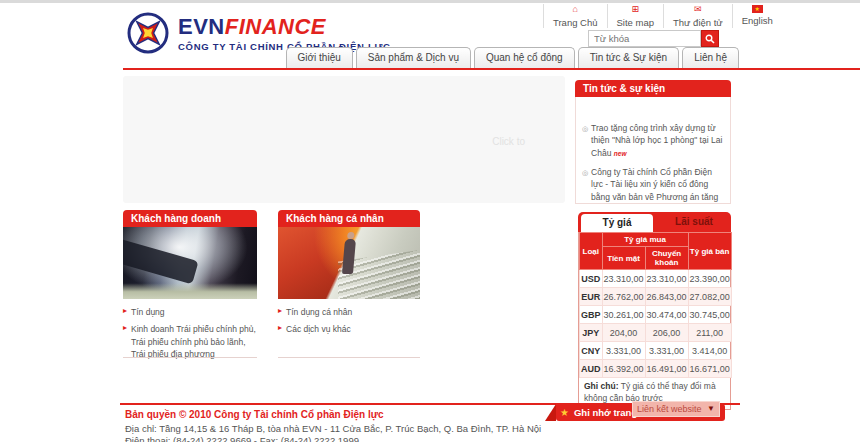  I want to click on tab-gioi-thieu: Giới thiệu, so click(320, 58).